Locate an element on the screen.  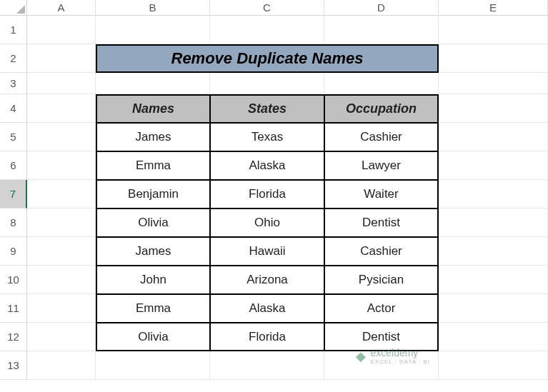
row-header-3: 3 is located at coordinates (14, 84).